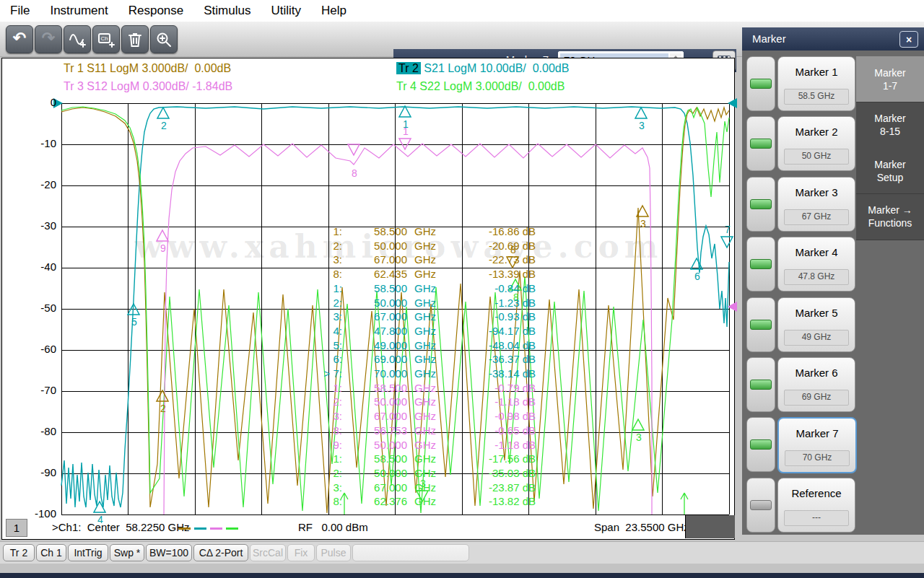 This screenshot has height=578, width=924. What do you see at coordinates (74, 87) in the screenshot?
I see `trace-id-tr-3: Tr 3` at bounding box center [74, 87].